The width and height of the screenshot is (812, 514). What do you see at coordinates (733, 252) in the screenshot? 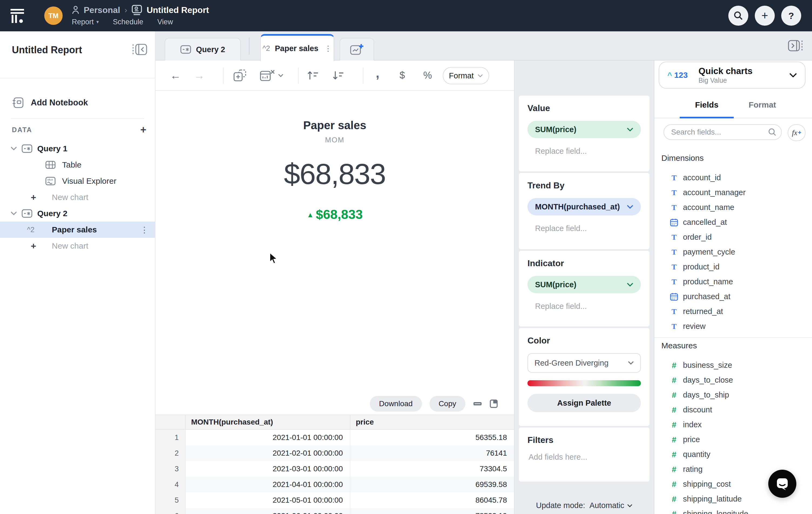
I see `field-item-payment_cycle: Tpayment_cycle` at bounding box center [733, 252].